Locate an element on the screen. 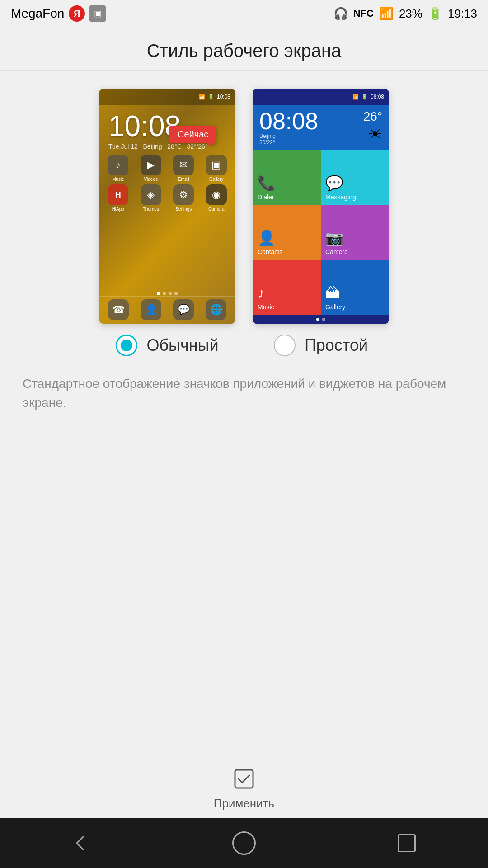 The image size is (488, 868). messaging-icon: 💬 is located at coordinates (334, 183).